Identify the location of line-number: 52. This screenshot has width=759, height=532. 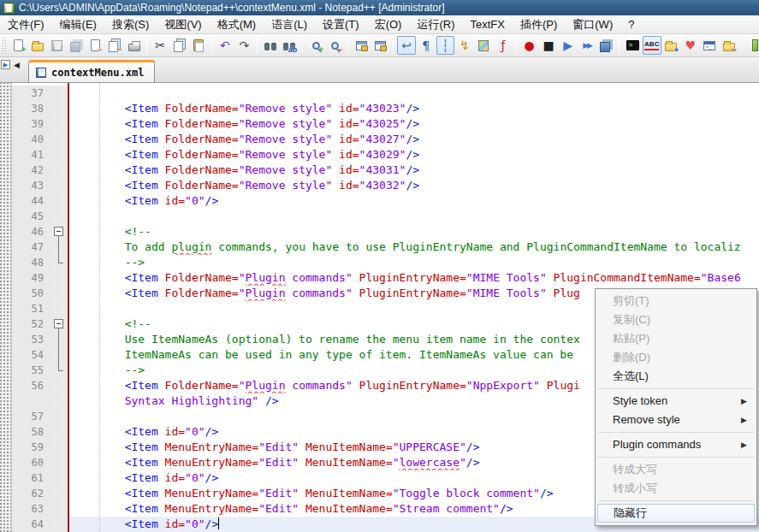
(32, 324).